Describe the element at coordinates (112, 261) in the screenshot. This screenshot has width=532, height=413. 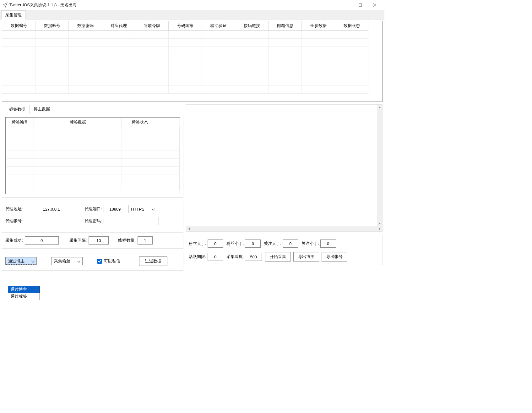
I see `dm-label: 可以私信` at that location.